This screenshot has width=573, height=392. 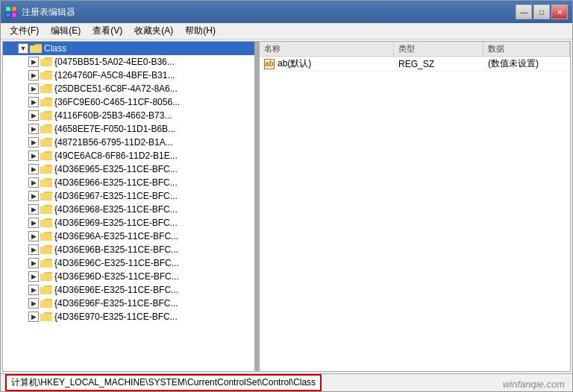 What do you see at coordinates (128, 75) in the screenshot?
I see `tree-node-node2: ▶{1264760F-A5C8-4BFE-B31...` at bounding box center [128, 75].